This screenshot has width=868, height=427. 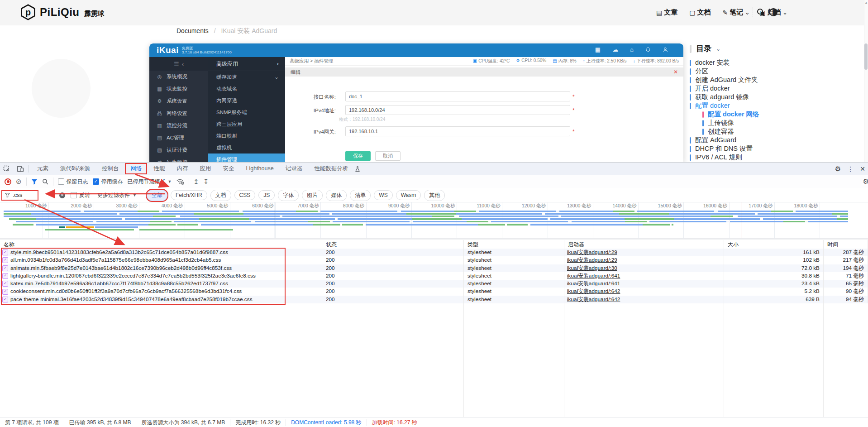 I want to click on clear-network-log-icon: ⊘, so click(x=19, y=182).